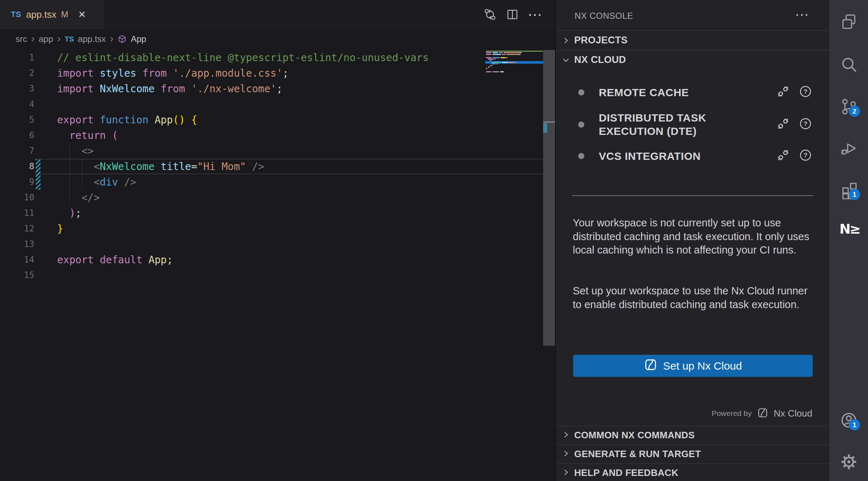 This screenshot has height=481, width=868. I want to click on feature-label: VCS INTEGRATION, so click(661, 156).